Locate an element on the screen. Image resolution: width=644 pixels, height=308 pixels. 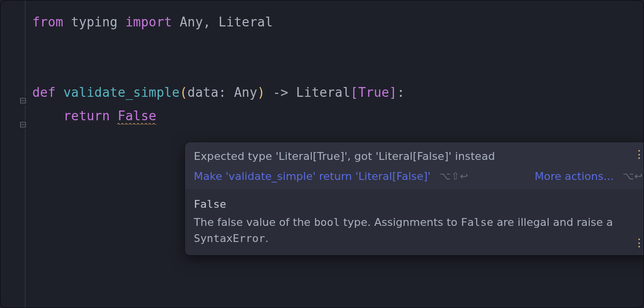
def-colon: : is located at coordinates (401, 92).